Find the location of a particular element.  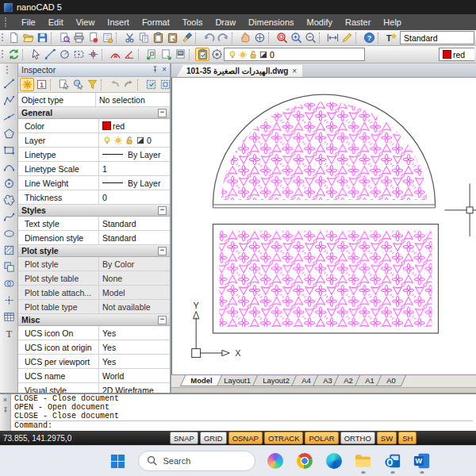

document-tab: 101-35 الهيدرات الصغيرة.dwg × is located at coordinates (240, 71).